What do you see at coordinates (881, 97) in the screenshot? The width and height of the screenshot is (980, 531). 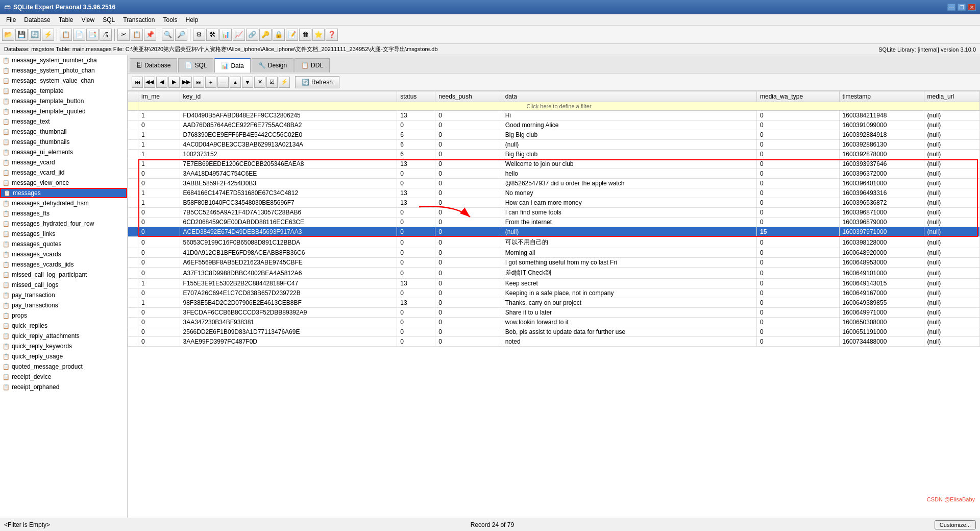 I see `col-header-timestamp: timestamp` at bounding box center [881, 97].